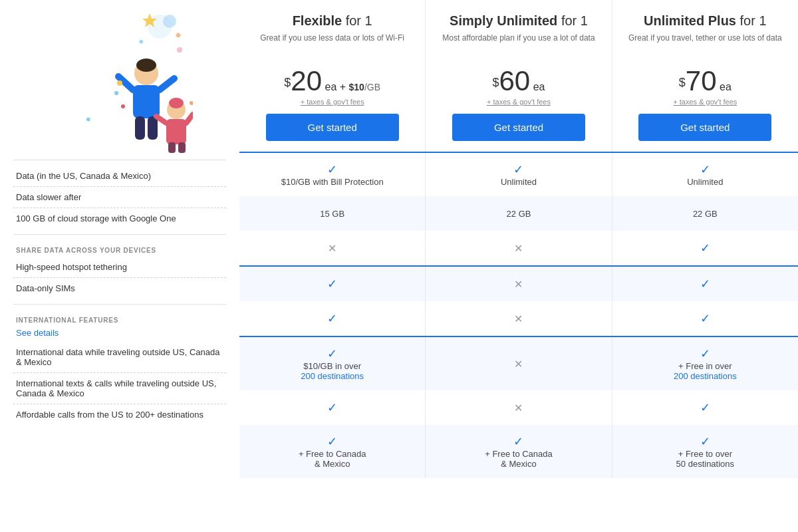 This screenshot has width=798, height=532. What do you see at coordinates (519, 81) in the screenshot?
I see `plan-simply-unlimited-price: $60 ea` at bounding box center [519, 81].